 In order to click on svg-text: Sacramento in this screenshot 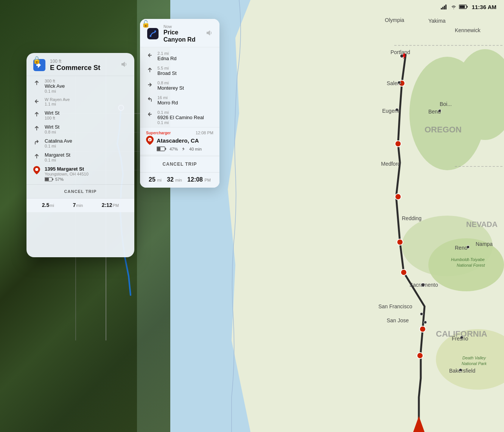, I will do `click(424, 285)`.